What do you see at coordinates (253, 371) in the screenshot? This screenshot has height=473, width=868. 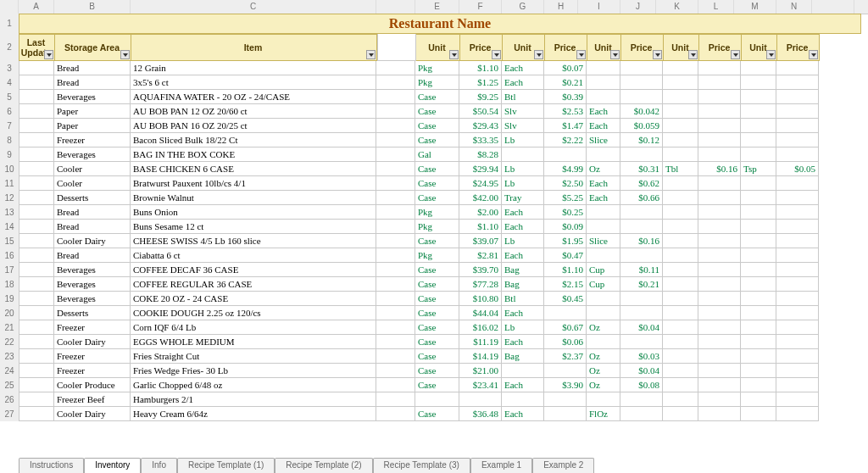 I see `cell: Fries Wedge Fries- 30 Lb` at bounding box center [253, 371].